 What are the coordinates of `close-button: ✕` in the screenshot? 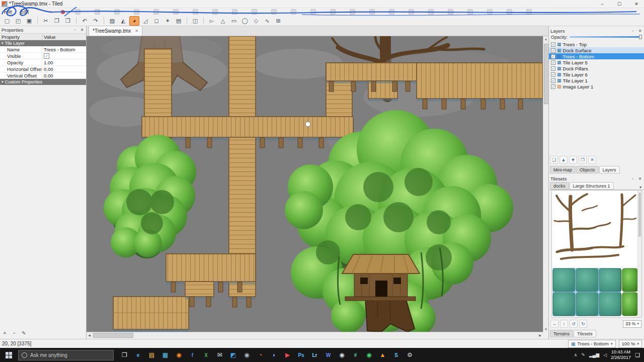 It's located at (636, 4).